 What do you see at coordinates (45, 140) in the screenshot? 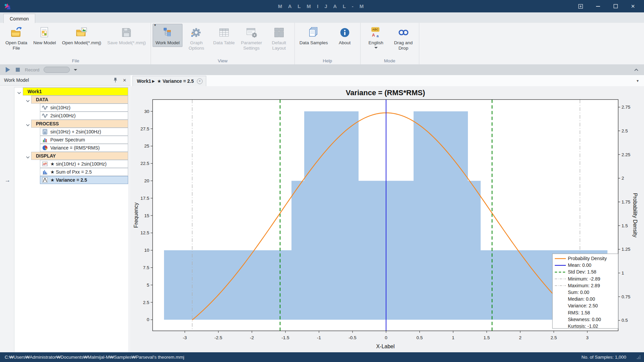
I see `barchart-icon` at bounding box center [45, 140].